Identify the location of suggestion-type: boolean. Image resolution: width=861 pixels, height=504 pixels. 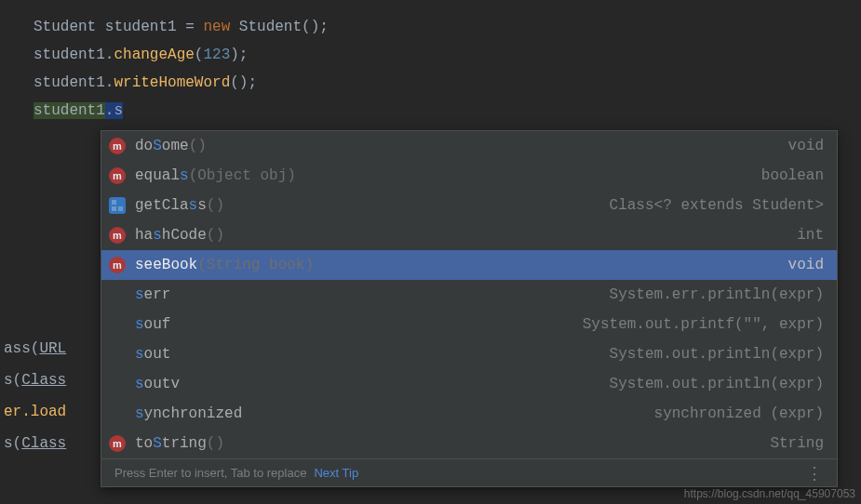
(793, 176).